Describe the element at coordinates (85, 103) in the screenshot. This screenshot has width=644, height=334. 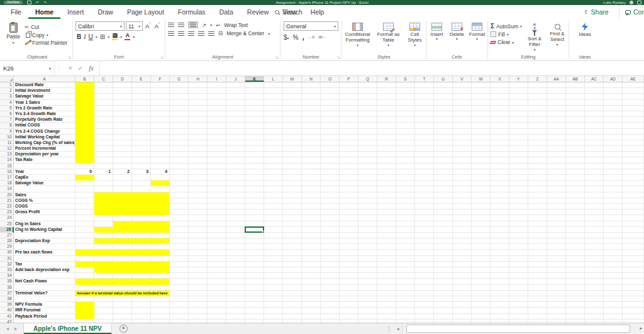
I see `cell-B4` at that location.